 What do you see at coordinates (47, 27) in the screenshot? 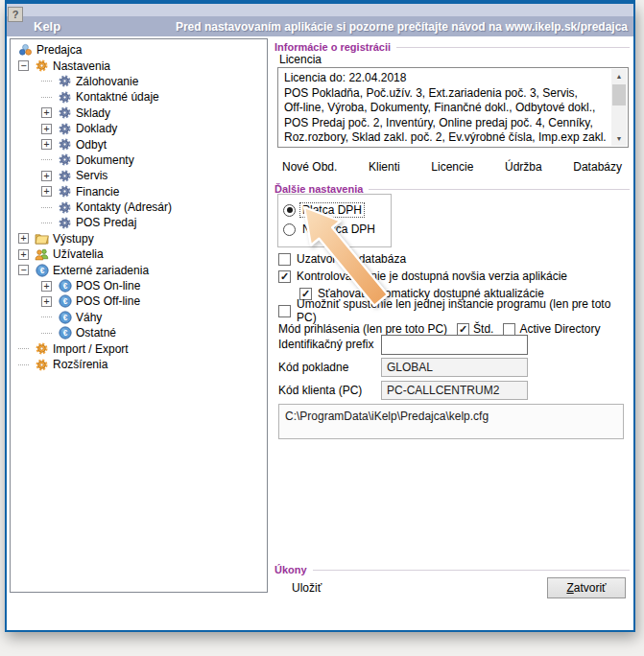
I see `brand-label: Kelp` at bounding box center [47, 27].